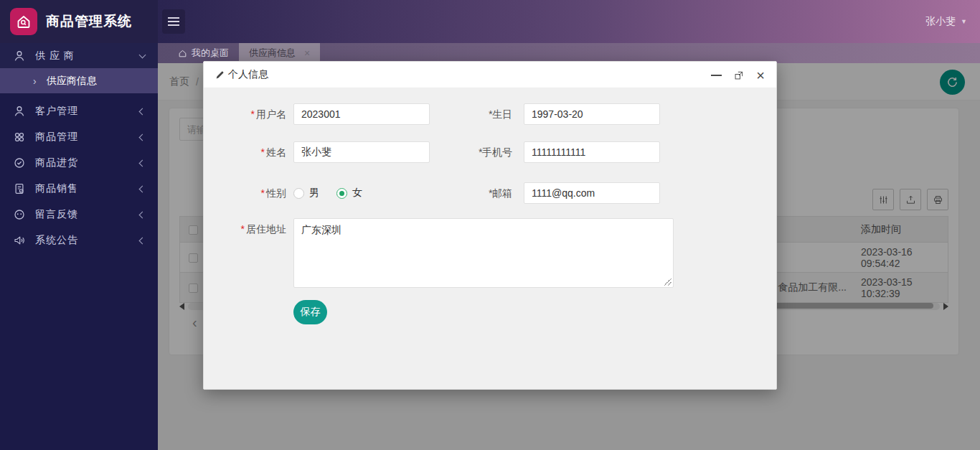 This screenshot has height=450, width=980. What do you see at coordinates (79, 163) in the screenshot?
I see `sidebar-item-purchase: 商品进货` at bounding box center [79, 163].